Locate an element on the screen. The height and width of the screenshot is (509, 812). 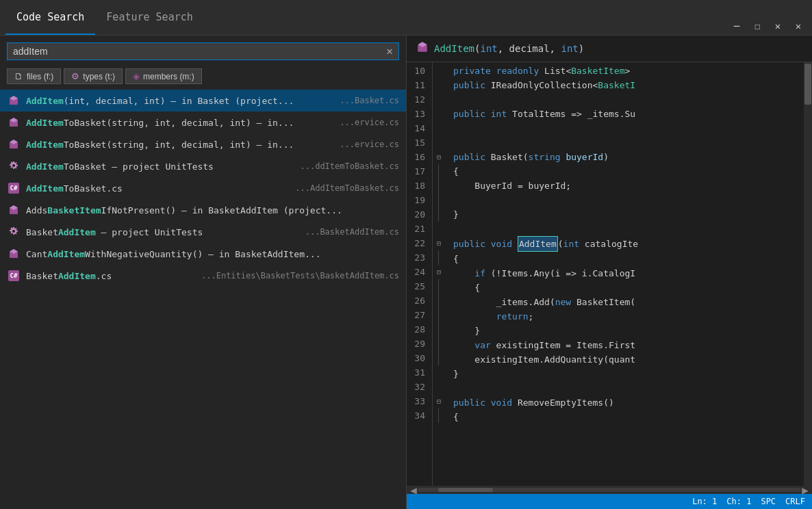
header-cube-icon is located at coordinates (422, 49).